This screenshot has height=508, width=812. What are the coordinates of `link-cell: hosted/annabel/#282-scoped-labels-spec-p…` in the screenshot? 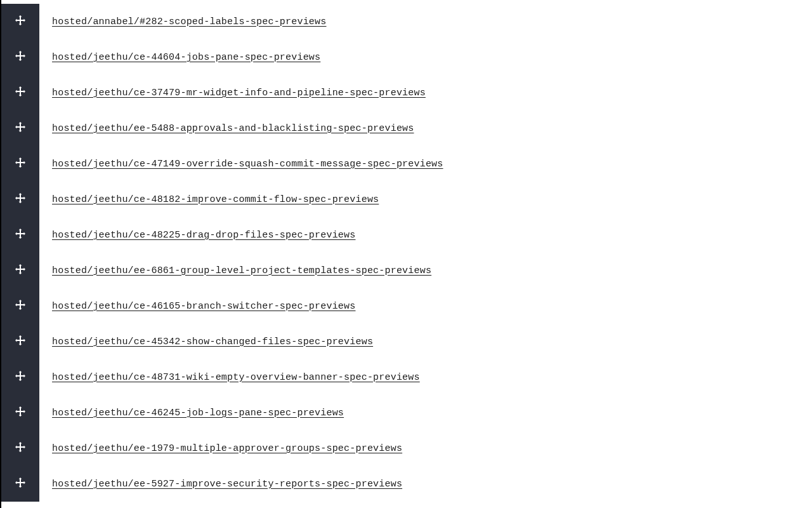 It's located at (183, 22).